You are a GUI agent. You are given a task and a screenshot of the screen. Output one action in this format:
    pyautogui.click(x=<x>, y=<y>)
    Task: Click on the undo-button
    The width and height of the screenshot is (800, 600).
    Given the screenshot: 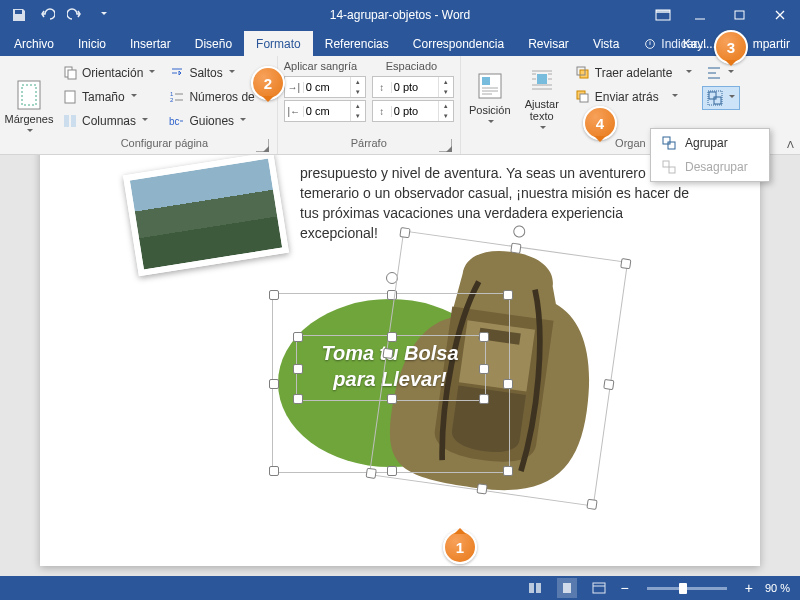 What is the action you would take?
    pyautogui.click(x=47, y=15)
    